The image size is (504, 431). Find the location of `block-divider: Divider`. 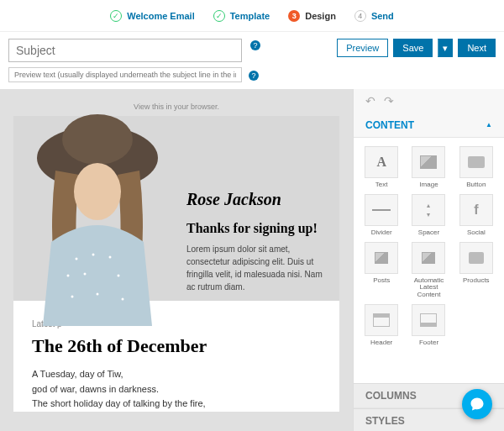

block-divider: Divider is located at coordinates (381, 215).